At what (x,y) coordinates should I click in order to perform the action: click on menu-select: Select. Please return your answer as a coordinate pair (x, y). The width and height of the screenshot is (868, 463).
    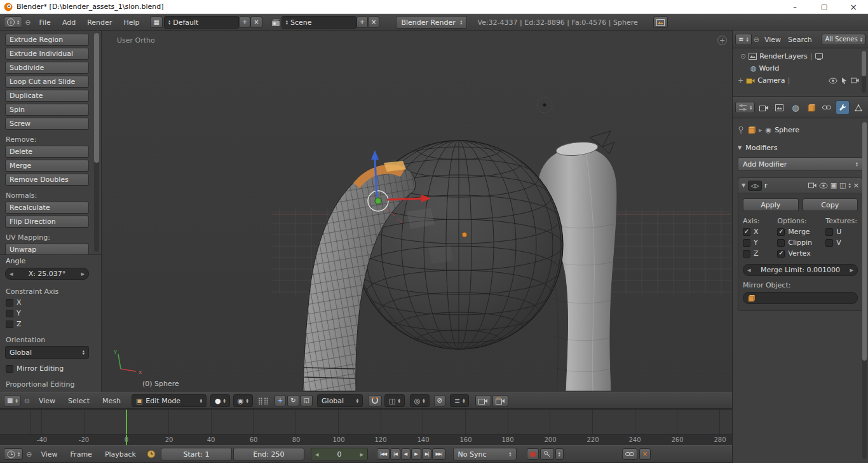
    Looking at the image, I should click on (79, 401).